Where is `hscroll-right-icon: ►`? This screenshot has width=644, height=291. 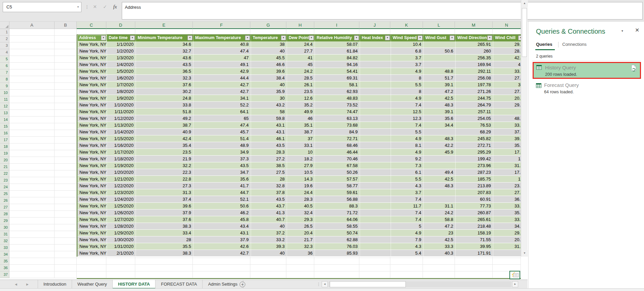
hscroll-right-icon: ► is located at coordinates (515, 284).